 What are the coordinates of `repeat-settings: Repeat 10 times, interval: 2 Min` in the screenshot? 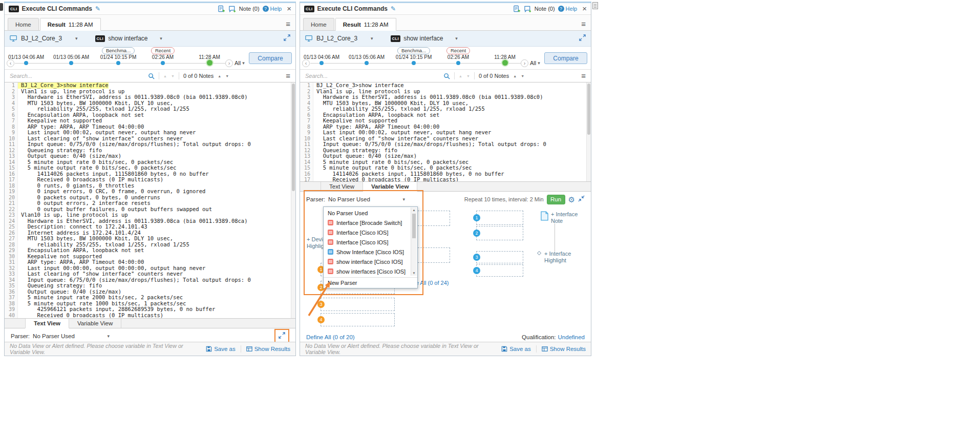 It's located at (504, 199).